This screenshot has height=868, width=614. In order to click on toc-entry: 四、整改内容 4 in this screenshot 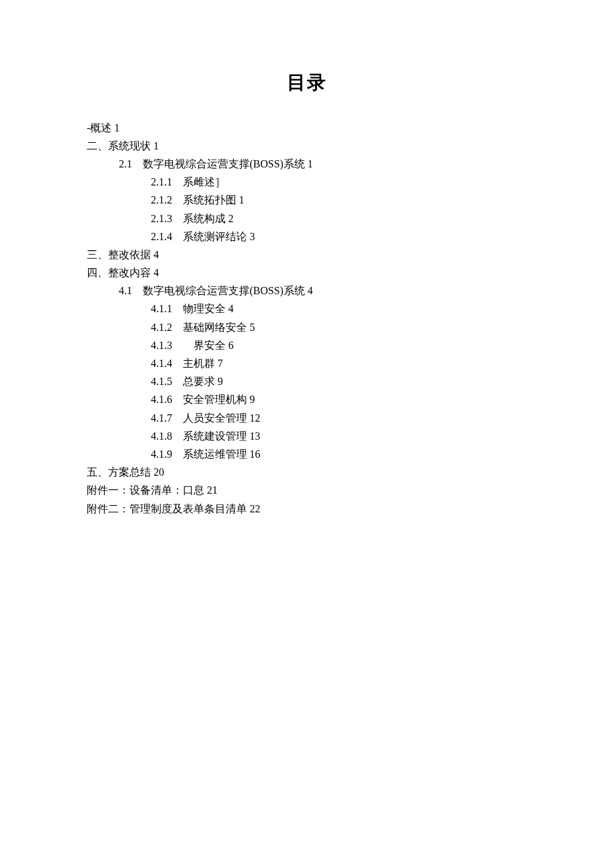, I will do `click(307, 272)`.